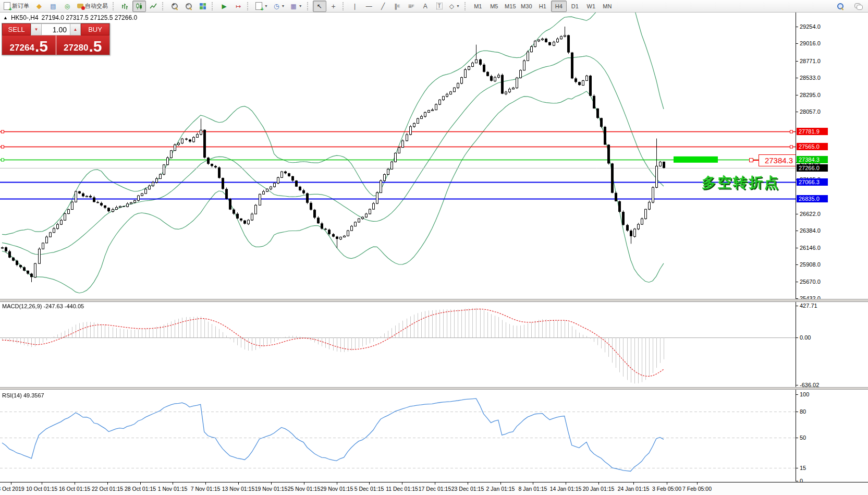 The width and height of the screenshot is (868, 495). I want to click on arrows-button: ◇ ▼, so click(455, 6).